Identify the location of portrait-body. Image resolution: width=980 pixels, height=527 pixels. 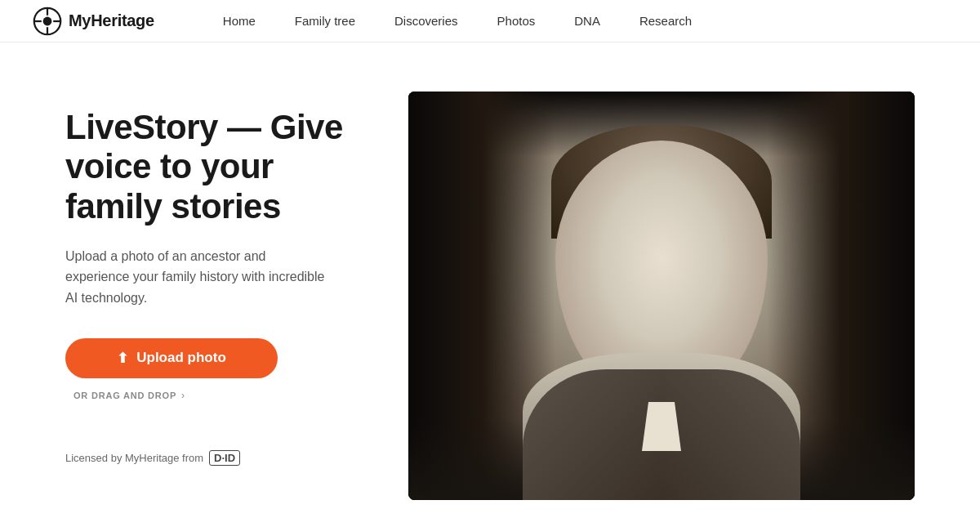
(662, 427).